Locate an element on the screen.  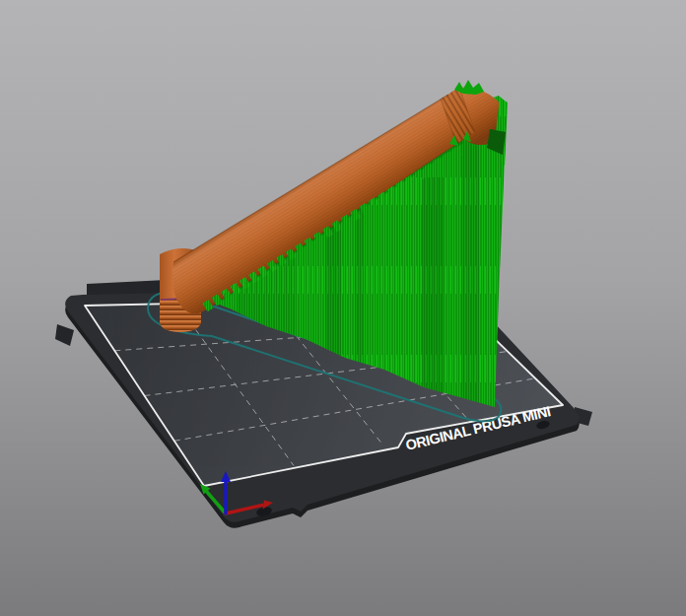
bed-left-tab is located at coordinates (65, 335).